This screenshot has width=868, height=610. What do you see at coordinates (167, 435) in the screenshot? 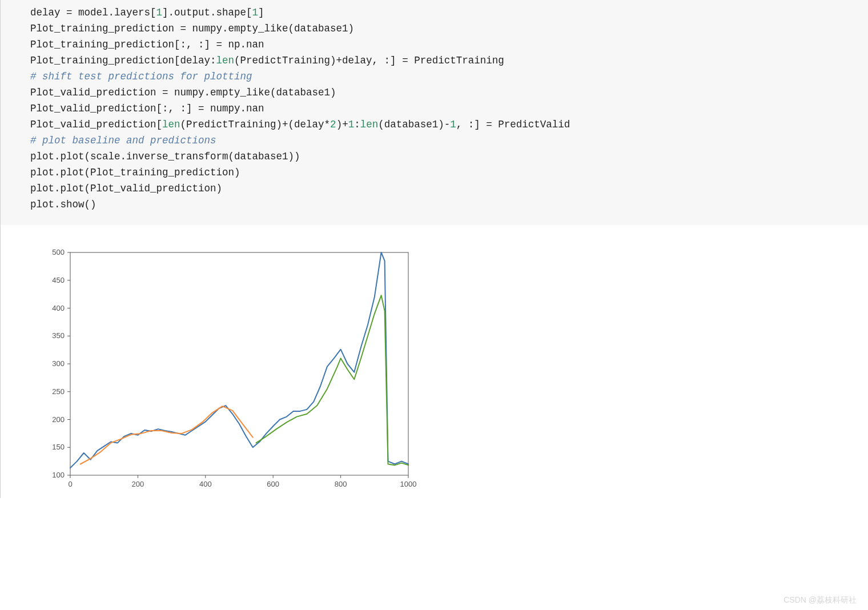
I see `series-train_pred` at bounding box center [167, 435].